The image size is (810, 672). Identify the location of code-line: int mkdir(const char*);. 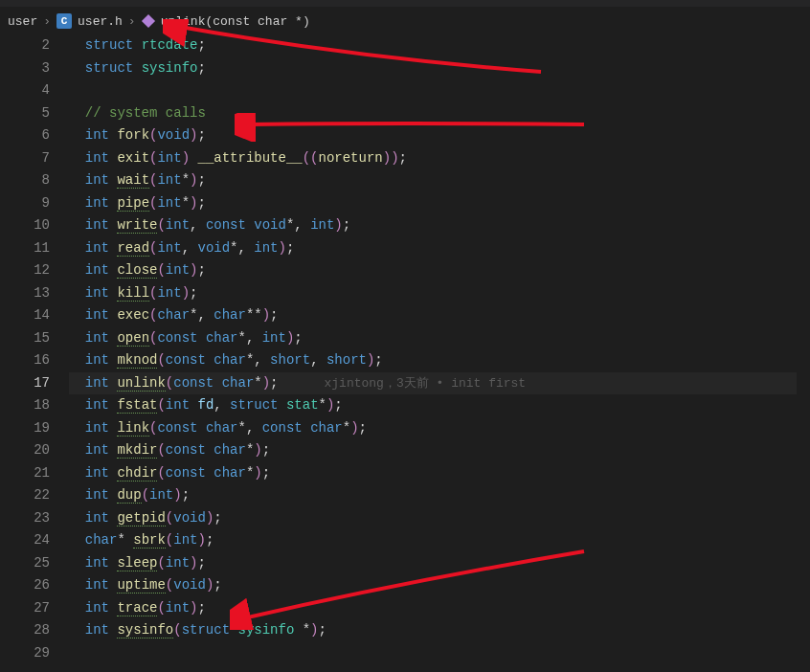
(439, 451).